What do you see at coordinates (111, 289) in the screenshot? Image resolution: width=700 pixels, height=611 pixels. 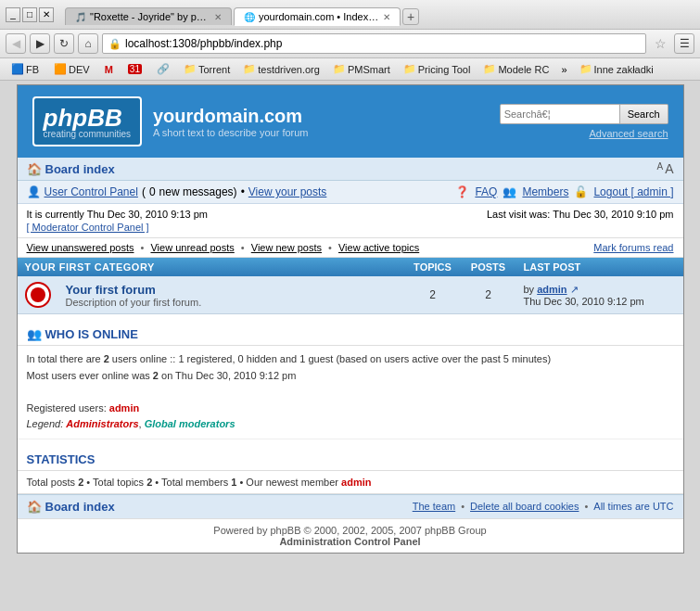 I see `forum-name-link: Your first forum` at bounding box center [111, 289].